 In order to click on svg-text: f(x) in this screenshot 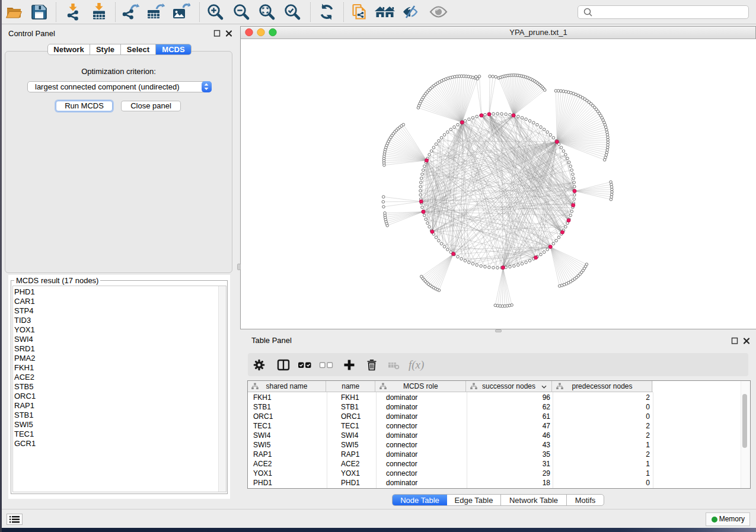, I will do `click(416, 365)`.